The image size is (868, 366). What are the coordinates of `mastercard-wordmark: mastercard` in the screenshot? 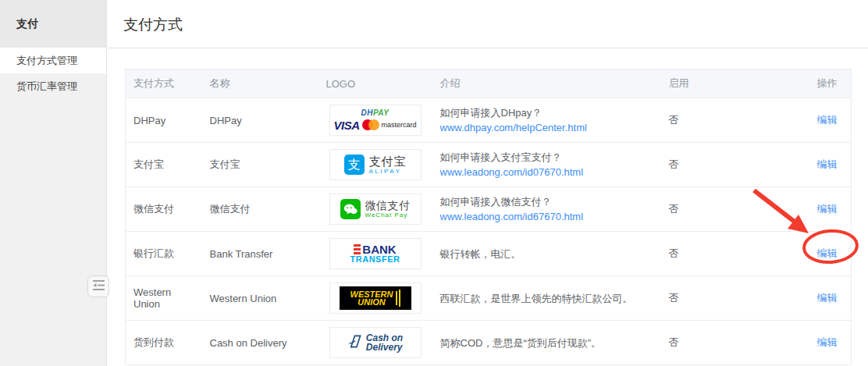 It's located at (400, 125).